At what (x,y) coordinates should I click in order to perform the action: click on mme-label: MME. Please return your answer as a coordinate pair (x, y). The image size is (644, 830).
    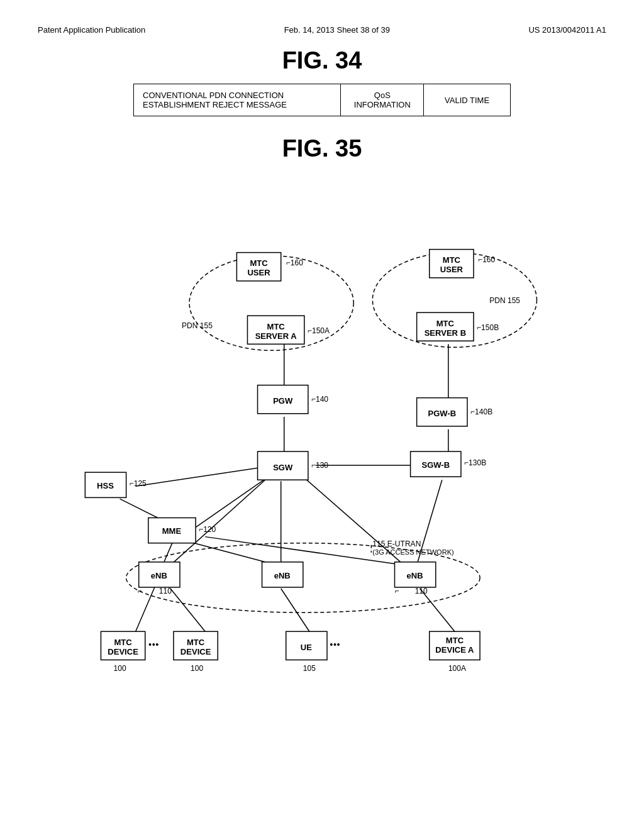
    Looking at the image, I should click on (172, 531).